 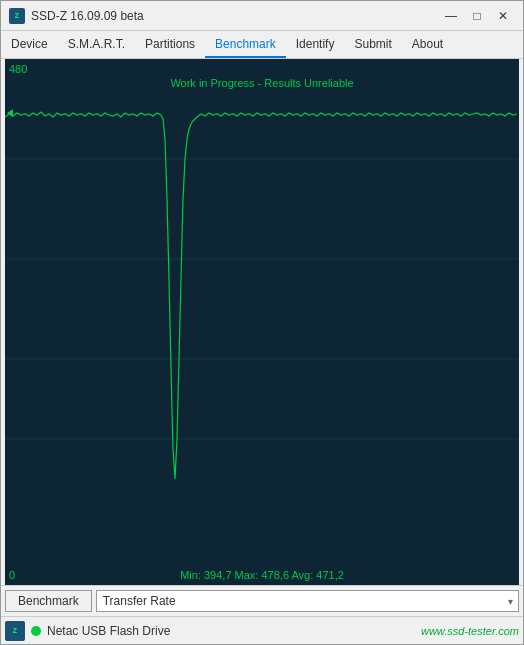 I want to click on window-controls: — □ ✕, so click(x=477, y=16).